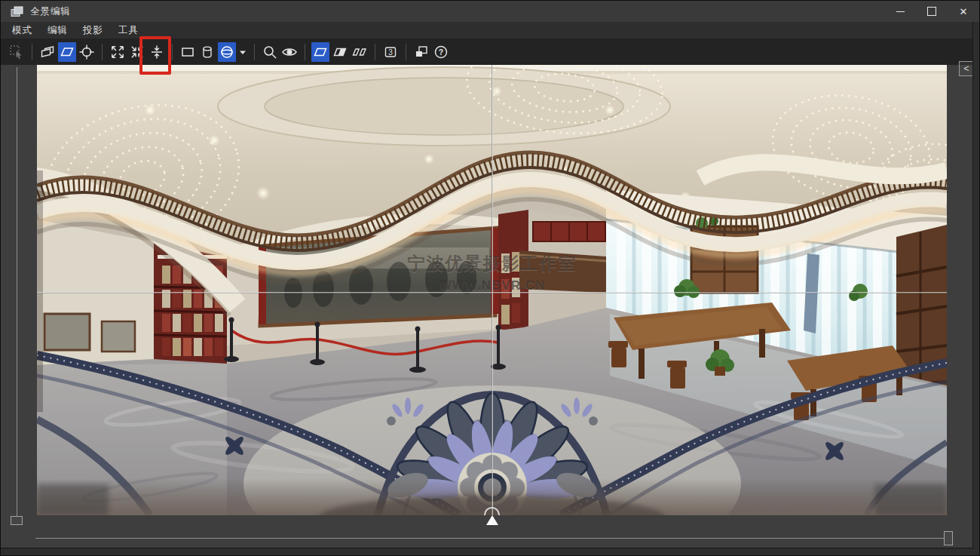 The width and height of the screenshot is (980, 556). Describe the element at coordinates (340, 52) in the screenshot. I see `view-split-button` at that location.